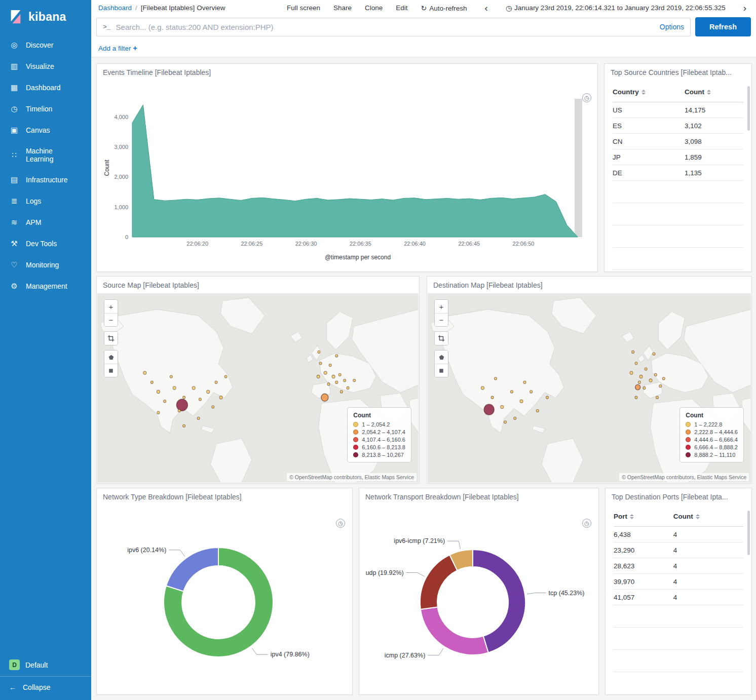  I want to click on polygon-tool-icon, so click(111, 357).